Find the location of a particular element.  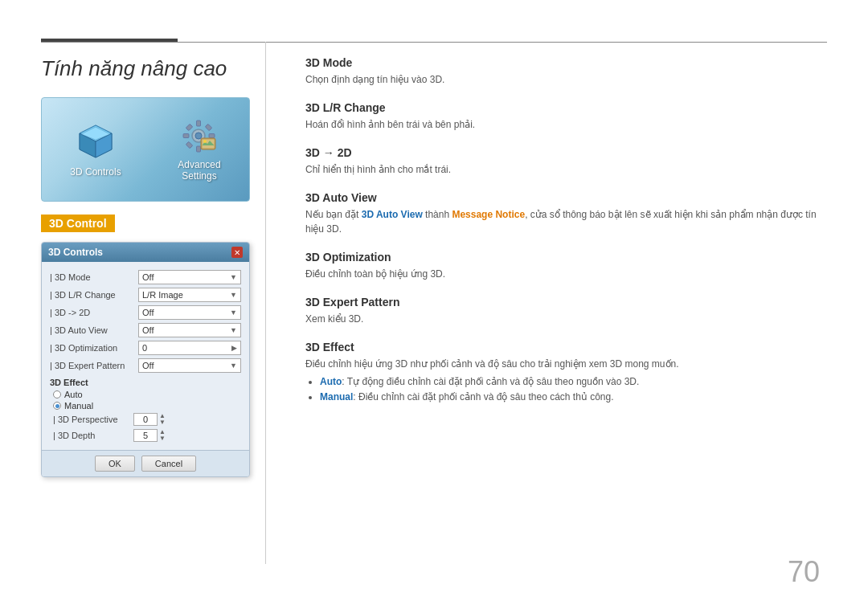

dialog-row-3d-depth: | 3D Depth 5 ▲ ▼ is located at coordinates (145, 435).